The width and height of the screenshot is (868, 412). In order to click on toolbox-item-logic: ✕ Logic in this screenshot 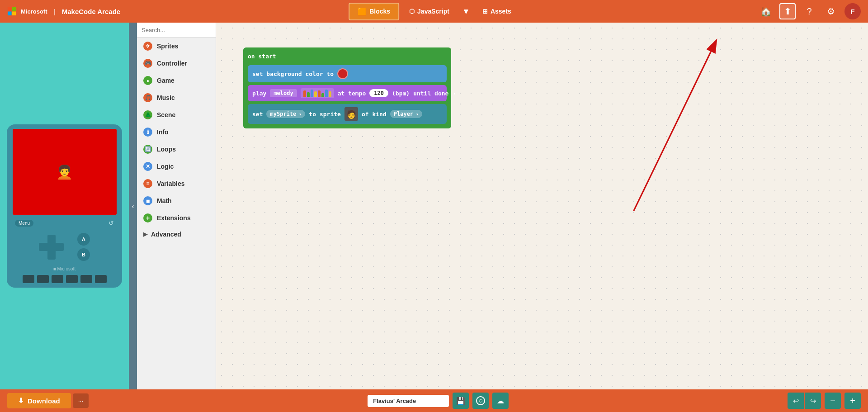, I will do `click(176, 166)`.